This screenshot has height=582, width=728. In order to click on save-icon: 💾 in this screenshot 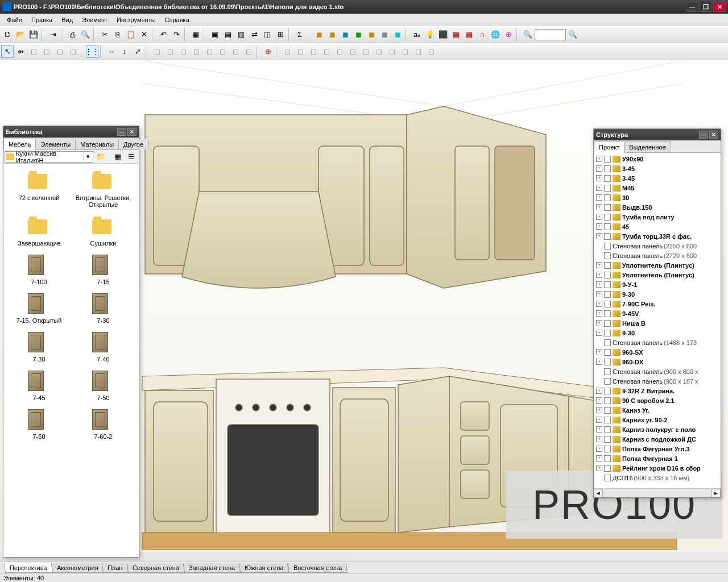, I will do `click(34, 35)`.